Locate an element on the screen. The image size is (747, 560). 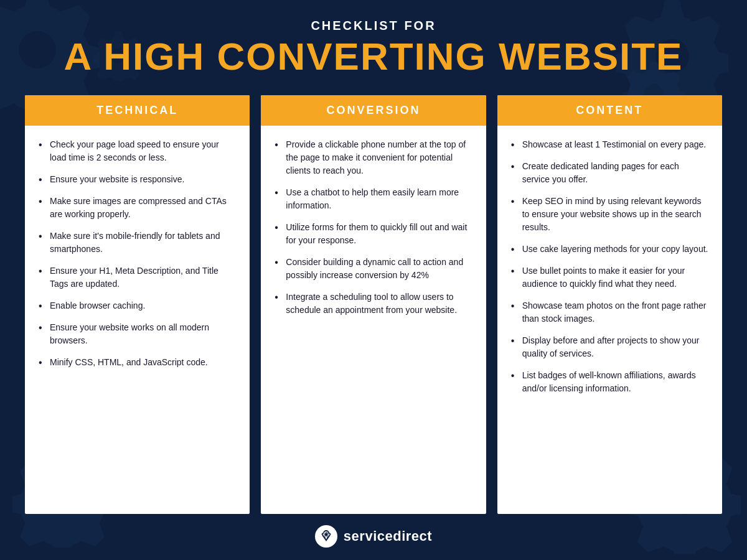
list-item: Integrate a scheduling tool to allow use… is located at coordinates (374, 304).